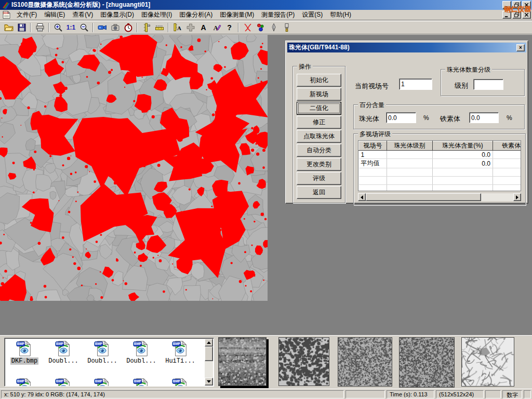 Image resolution: width=532 pixels, height=399 pixels. I want to click on menu-view: 查看(V), so click(83, 15).